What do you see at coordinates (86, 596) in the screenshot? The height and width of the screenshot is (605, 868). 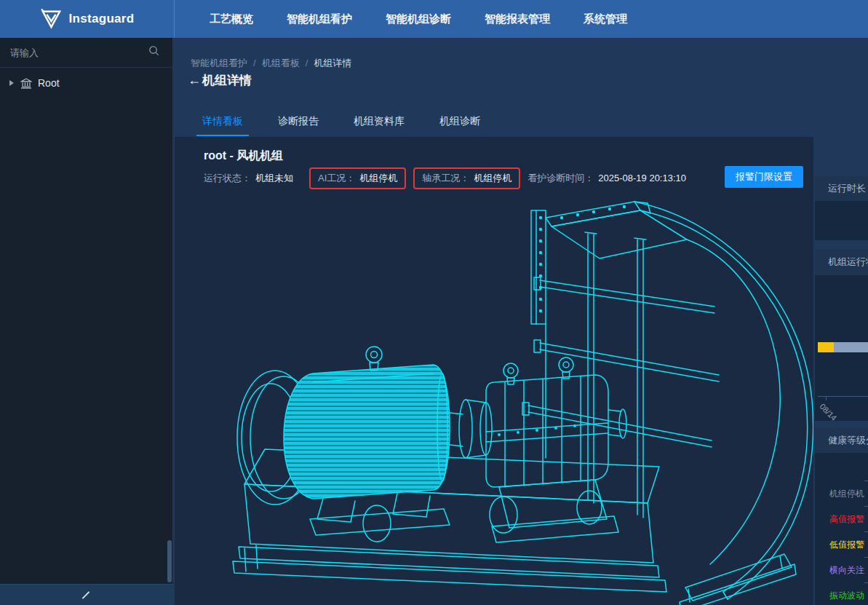 I see `collapse-handle-icon` at bounding box center [86, 596].